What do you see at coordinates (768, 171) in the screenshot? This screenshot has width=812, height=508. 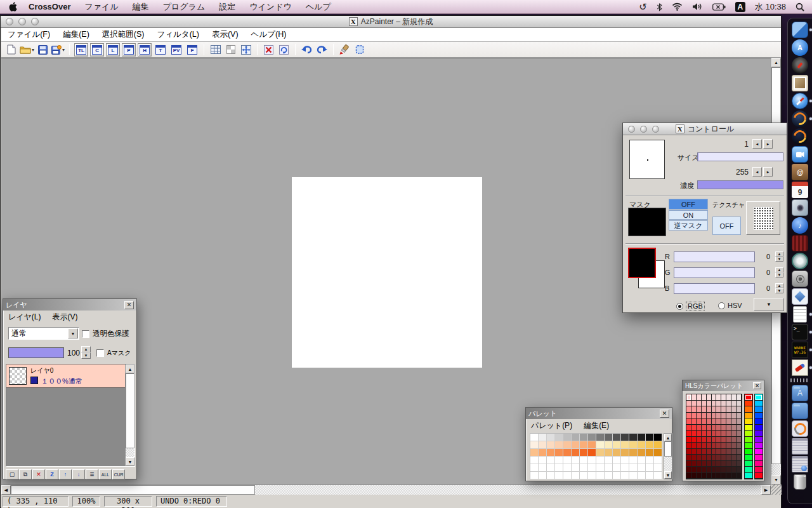 I see `density-increase-button: ▸` at bounding box center [768, 171].